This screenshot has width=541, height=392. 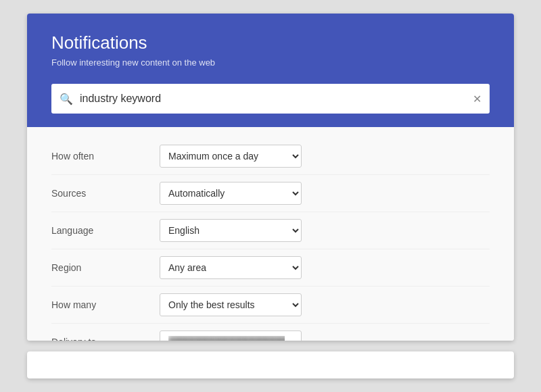 I want to click on search-input, so click(x=276, y=99).